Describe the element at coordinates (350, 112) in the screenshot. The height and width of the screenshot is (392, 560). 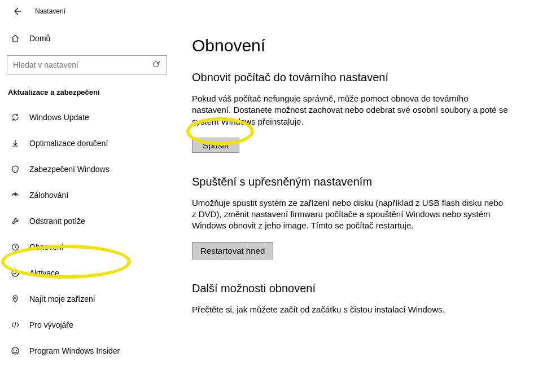
I see `section-reset-pc: Obnovit počítač do továrního nastavení P…` at that location.